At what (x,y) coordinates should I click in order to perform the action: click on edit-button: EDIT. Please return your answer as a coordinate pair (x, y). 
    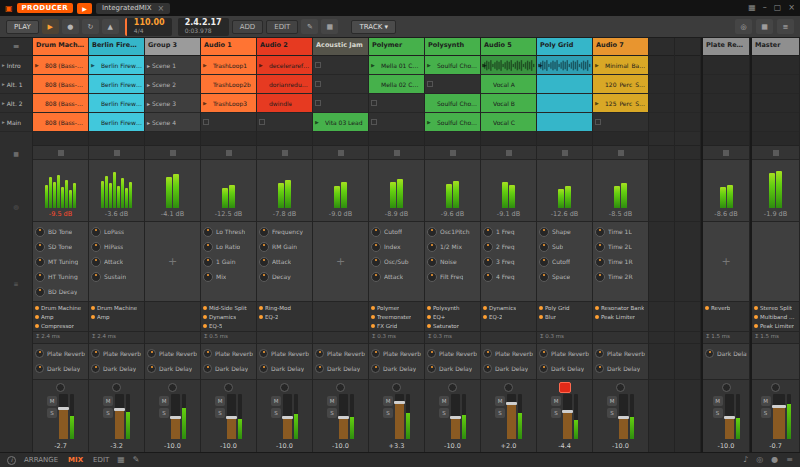
    Looking at the image, I should click on (282, 27).